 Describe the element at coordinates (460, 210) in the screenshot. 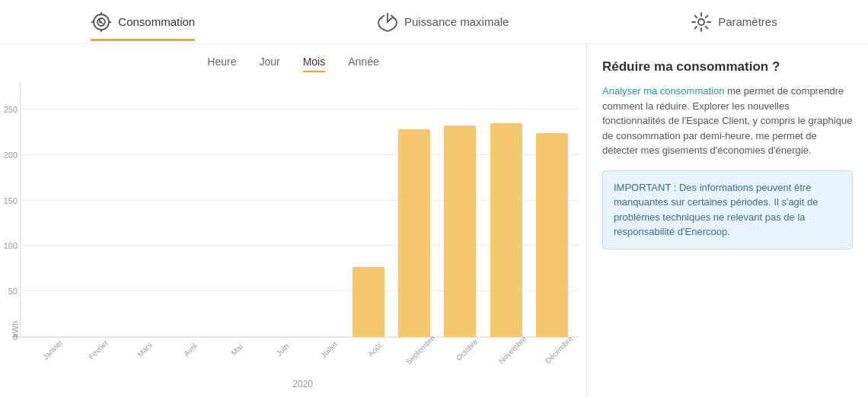

I see `bar-group-octobre` at that location.